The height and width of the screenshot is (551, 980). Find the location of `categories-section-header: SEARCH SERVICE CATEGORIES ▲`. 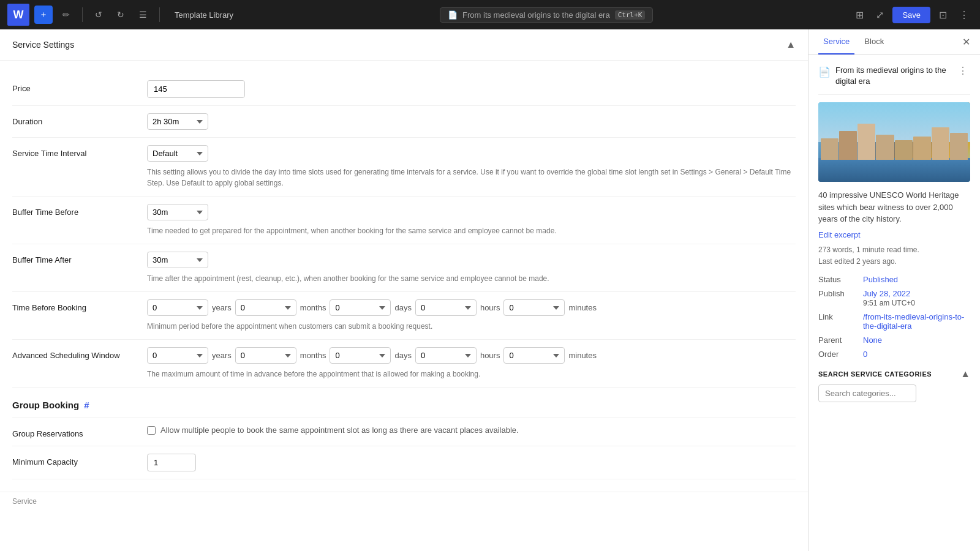

categories-section-header: SEARCH SERVICE CATEGORIES ▲ is located at coordinates (894, 374).